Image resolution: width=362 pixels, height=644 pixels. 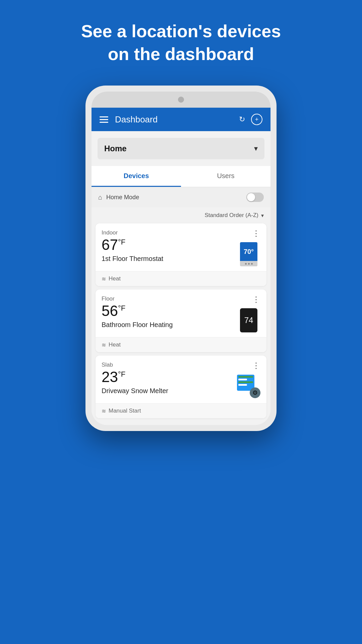 What do you see at coordinates (115, 279) in the screenshot?
I see `device-mode-1: Heat` at bounding box center [115, 279].